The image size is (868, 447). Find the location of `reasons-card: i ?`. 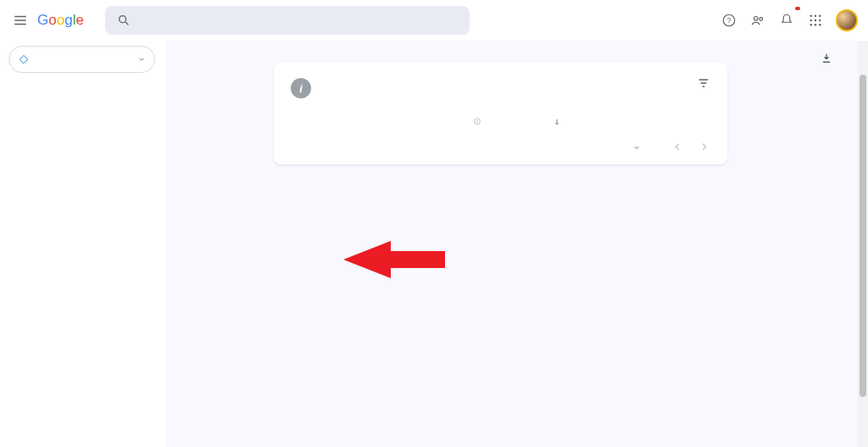

reasons-card: i ? is located at coordinates (500, 114).